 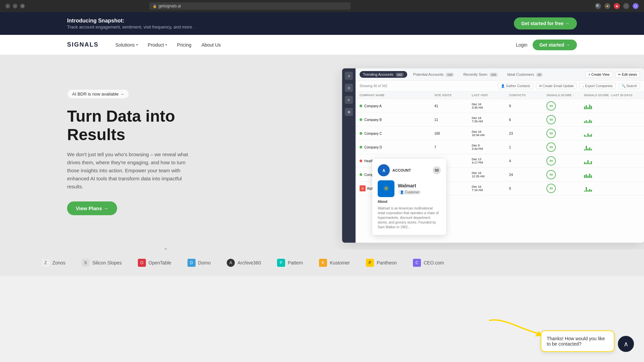 What do you see at coordinates (480, 74) in the screenshot?
I see `tab-recently: Recently Seen 345` at bounding box center [480, 74].